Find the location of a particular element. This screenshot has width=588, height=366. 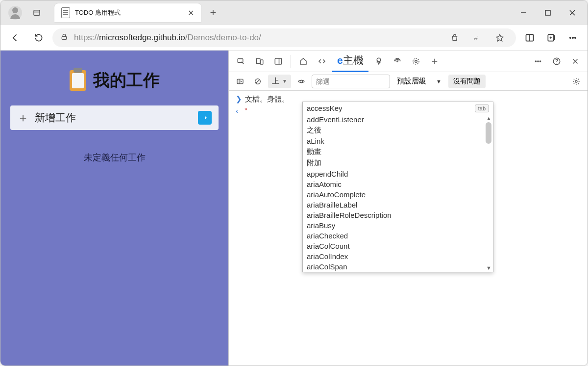

autocomplete-item: addEventListener is located at coordinates (398, 120).